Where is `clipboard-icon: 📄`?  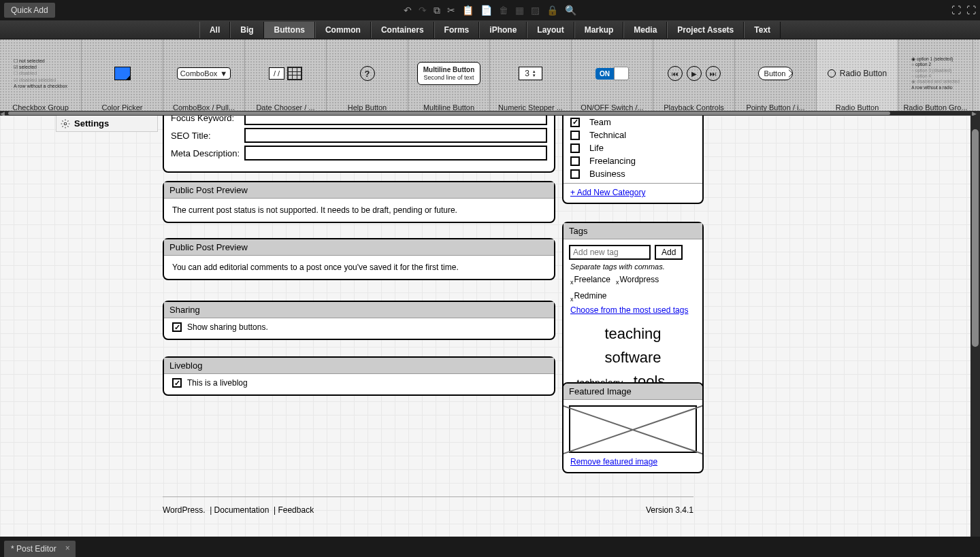
clipboard-icon: 📄 is located at coordinates (486, 10).